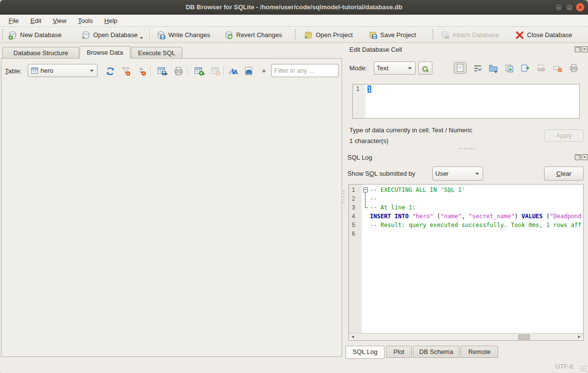 Image resolution: width=588 pixels, height=373 pixels. What do you see at coordinates (520, 35) in the screenshot?
I see `close-database-icon` at bounding box center [520, 35].